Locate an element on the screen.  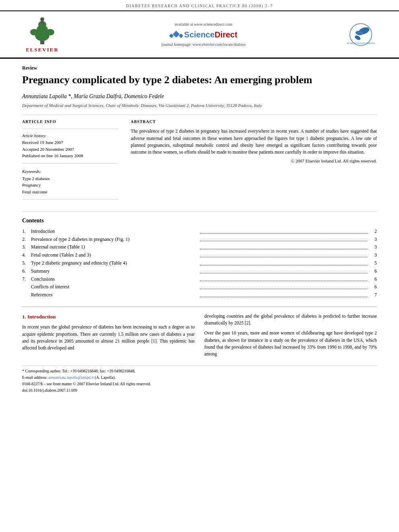
contents-item-1: 2.Prevalence of type 2 diabetes in pregn… is located at coordinates (200, 240).